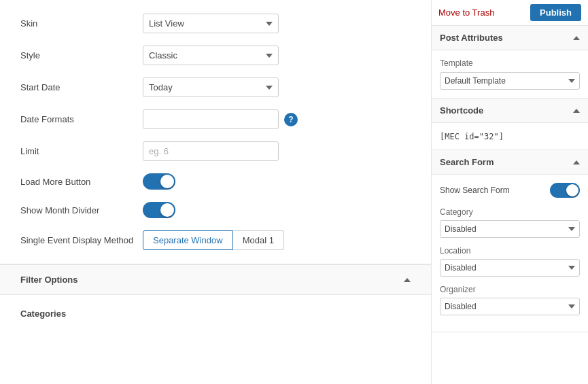 This screenshot has height=384, width=588. I want to click on location-label: Location, so click(510, 251).